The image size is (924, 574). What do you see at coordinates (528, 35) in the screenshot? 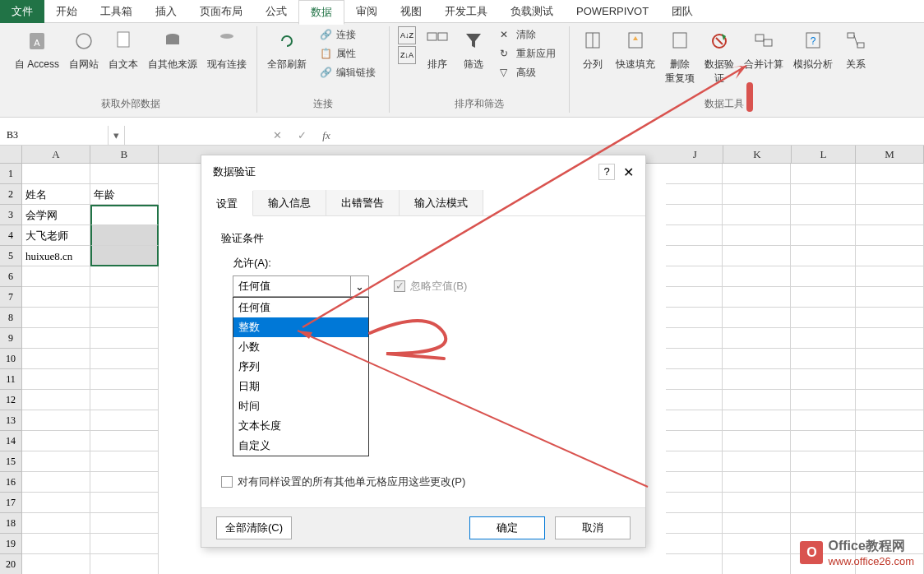
I see `clear-filter-button: ✕清除` at bounding box center [528, 35].